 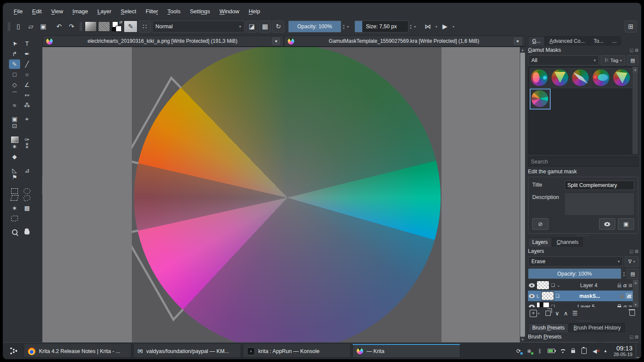 I want to click on tray-sync-icon: ⟳, so click(x=519, y=351).